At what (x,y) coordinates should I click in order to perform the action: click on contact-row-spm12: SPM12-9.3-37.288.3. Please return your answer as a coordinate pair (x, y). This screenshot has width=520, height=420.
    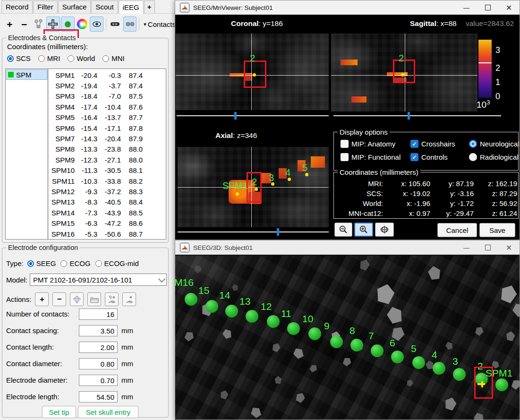
    Looking at the image, I should click on (107, 191).